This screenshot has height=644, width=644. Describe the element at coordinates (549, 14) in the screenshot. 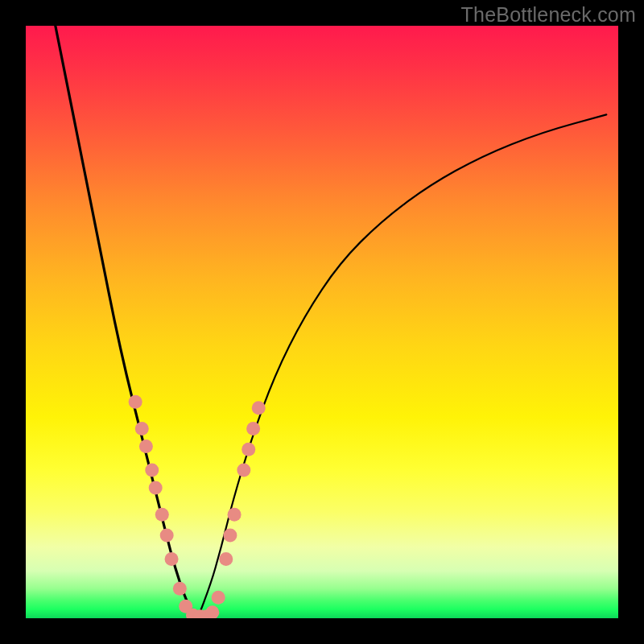

I see `watermark-text: TheBottleneck.com` at that location.